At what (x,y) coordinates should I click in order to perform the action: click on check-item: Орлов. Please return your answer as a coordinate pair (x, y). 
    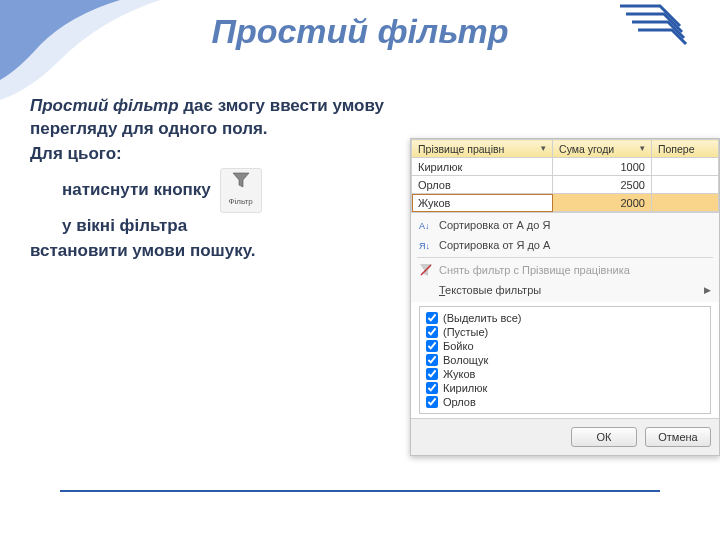
    Looking at the image, I should click on (565, 402).